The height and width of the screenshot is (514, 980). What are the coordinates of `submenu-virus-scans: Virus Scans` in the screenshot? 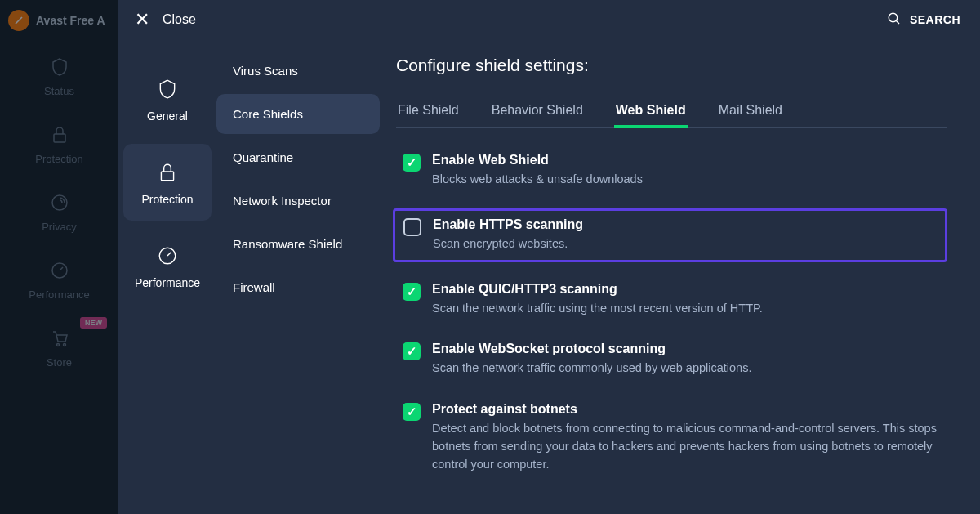 It's located at (298, 70).